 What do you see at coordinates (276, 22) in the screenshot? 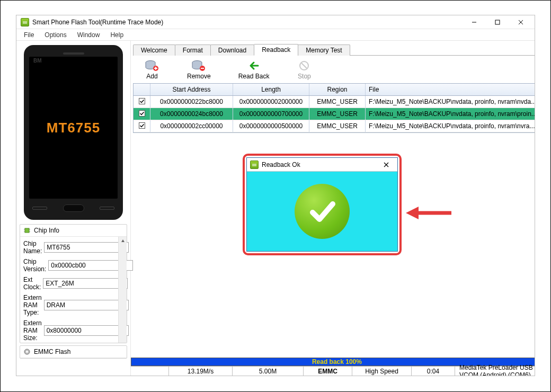
I see `titlebar: Smart Phone Flash Tool(Runtime Trace Mod…` at bounding box center [276, 22].